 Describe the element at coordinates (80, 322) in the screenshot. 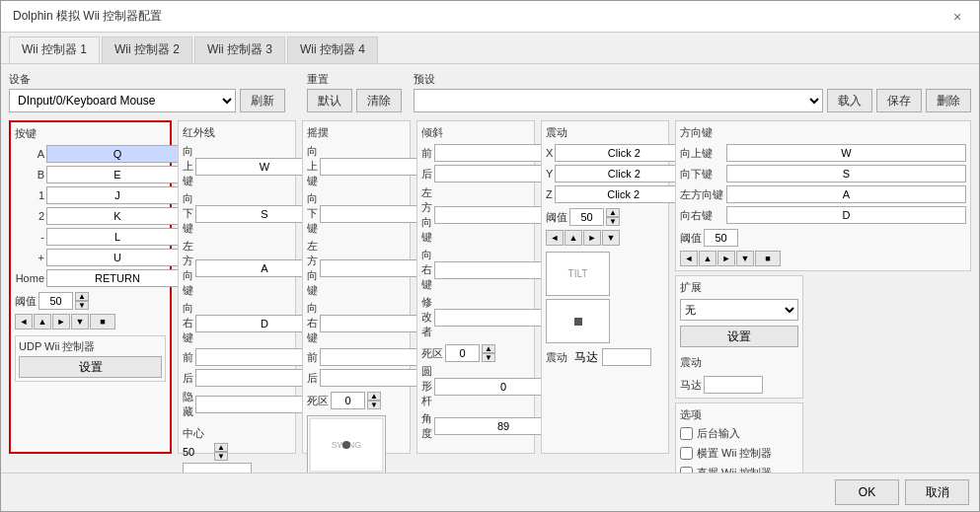

I see `dir-down: ▼` at that location.